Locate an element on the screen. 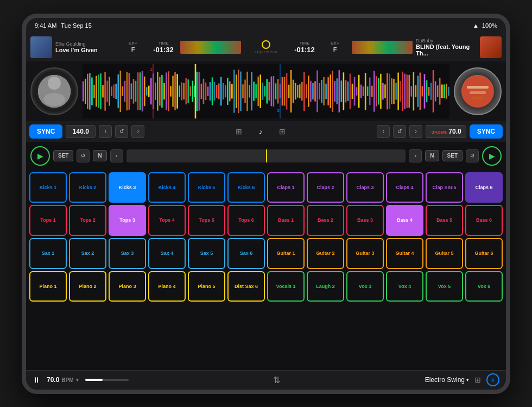 Image resolution: width=532 pixels, height=407 pixels. right-platter-face is located at coordinates (478, 91).